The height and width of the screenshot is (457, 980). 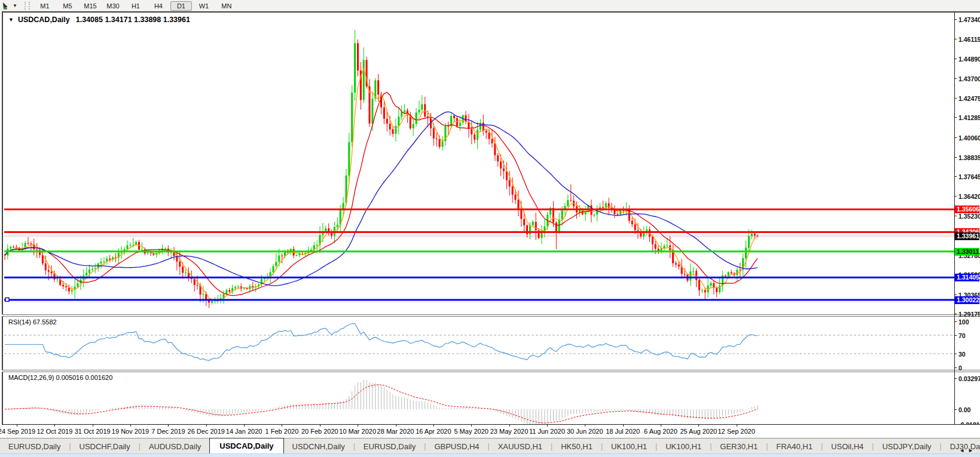 What do you see at coordinates (739, 447) in the screenshot?
I see `symbol-tab-ger30-h1: GER30,H1` at bounding box center [739, 447].